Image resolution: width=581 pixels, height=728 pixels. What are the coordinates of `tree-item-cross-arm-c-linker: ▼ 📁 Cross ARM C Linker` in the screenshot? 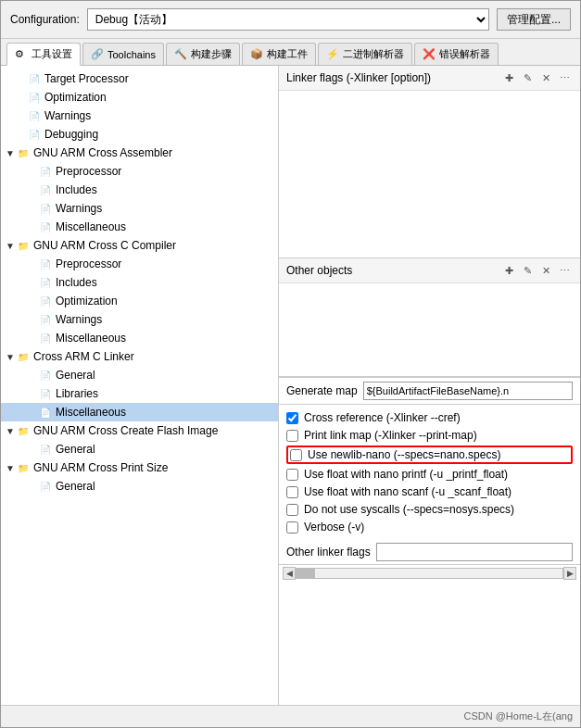 It's located at (139, 357).